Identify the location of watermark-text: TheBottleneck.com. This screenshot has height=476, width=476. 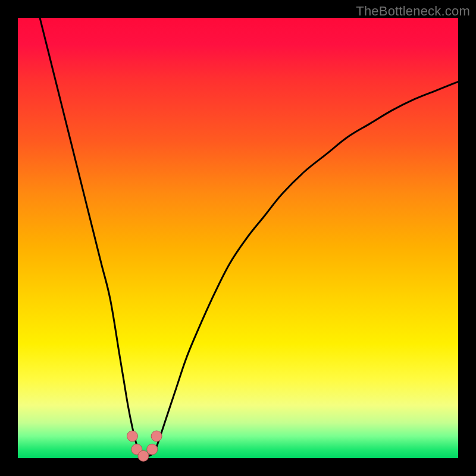
(413, 11).